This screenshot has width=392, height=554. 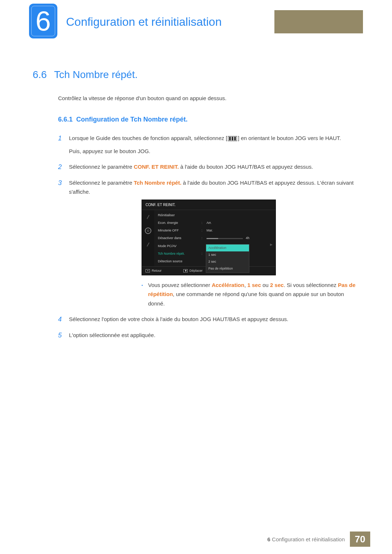 What do you see at coordinates (269, 539) in the screenshot?
I see `footer-chapter-number: 6` at bounding box center [269, 539].